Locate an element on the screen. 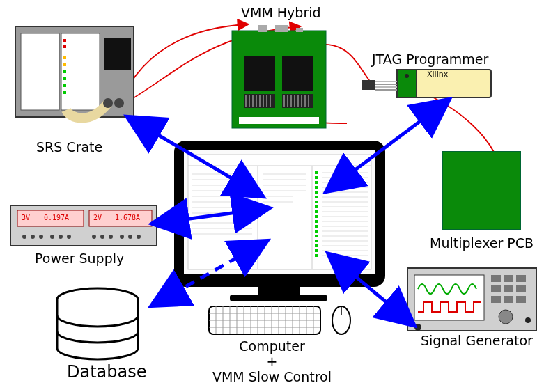  psu-display1-a: 0.197A is located at coordinates (56, 217).